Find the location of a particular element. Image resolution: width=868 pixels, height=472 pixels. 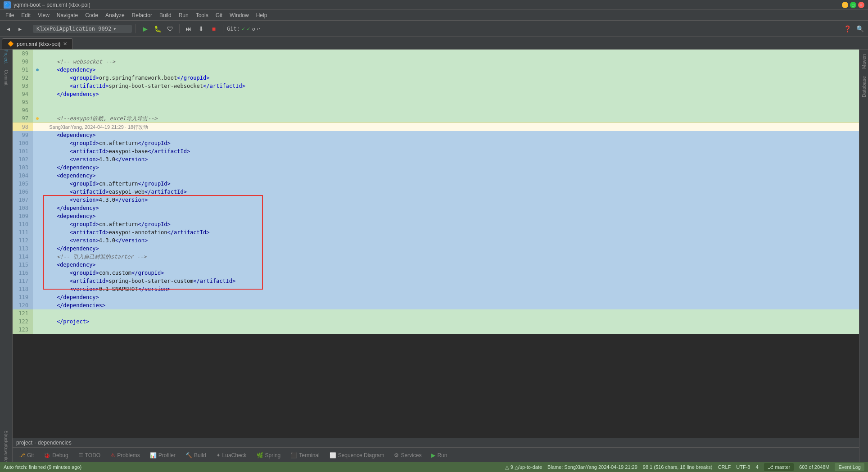

status-linesep: CRLF is located at coordinates (725, 467).